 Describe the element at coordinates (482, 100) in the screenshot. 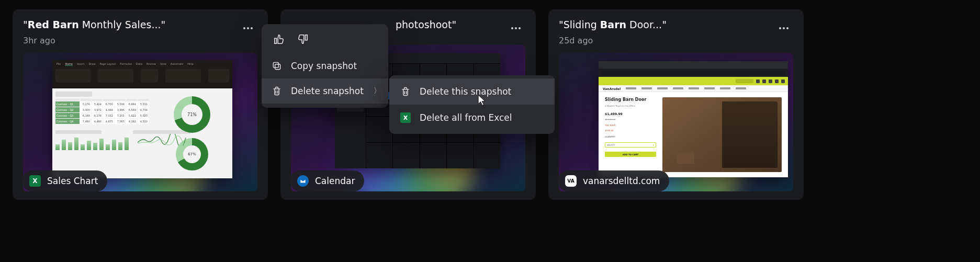

I see `cursor-icon` at that location.